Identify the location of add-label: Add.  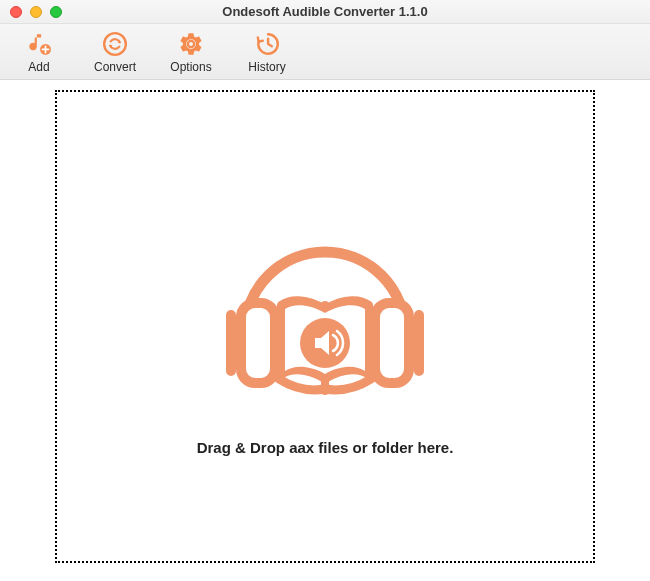
(38, 67).